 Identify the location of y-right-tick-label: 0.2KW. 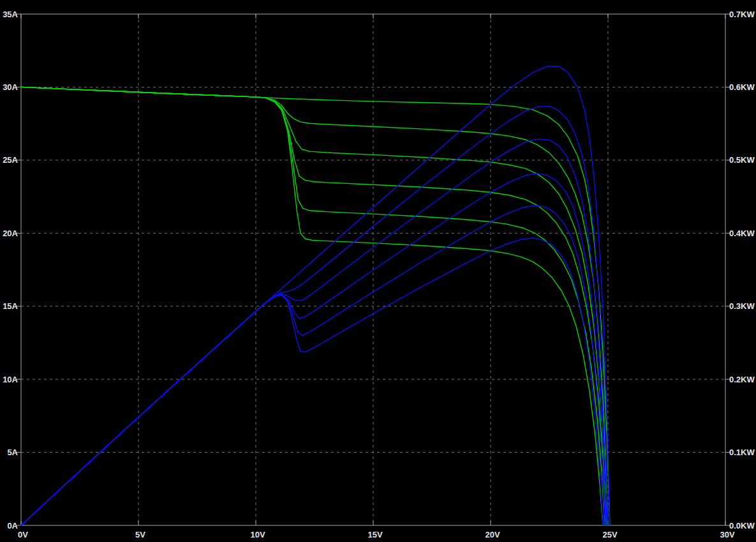
(742, 379).